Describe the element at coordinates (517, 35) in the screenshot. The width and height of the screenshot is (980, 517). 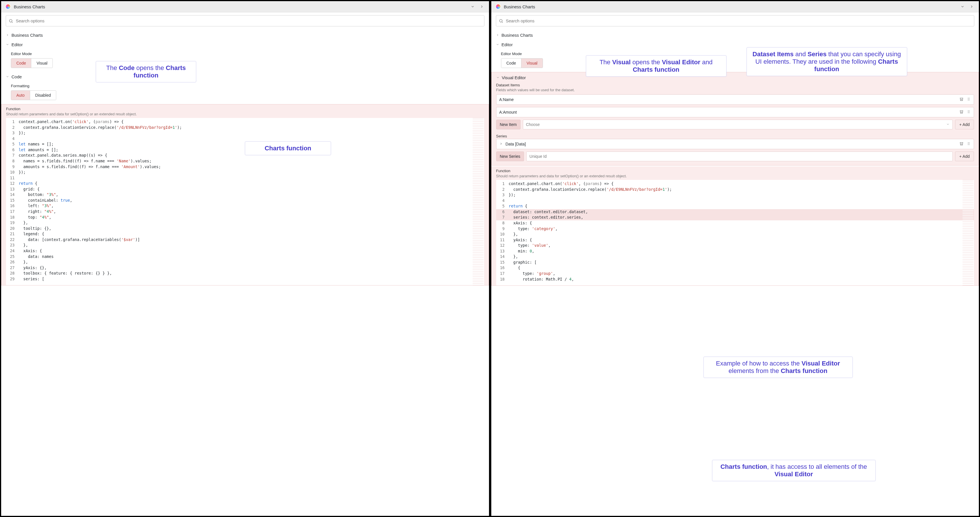
I see `section-label: Business Charts` at that location.